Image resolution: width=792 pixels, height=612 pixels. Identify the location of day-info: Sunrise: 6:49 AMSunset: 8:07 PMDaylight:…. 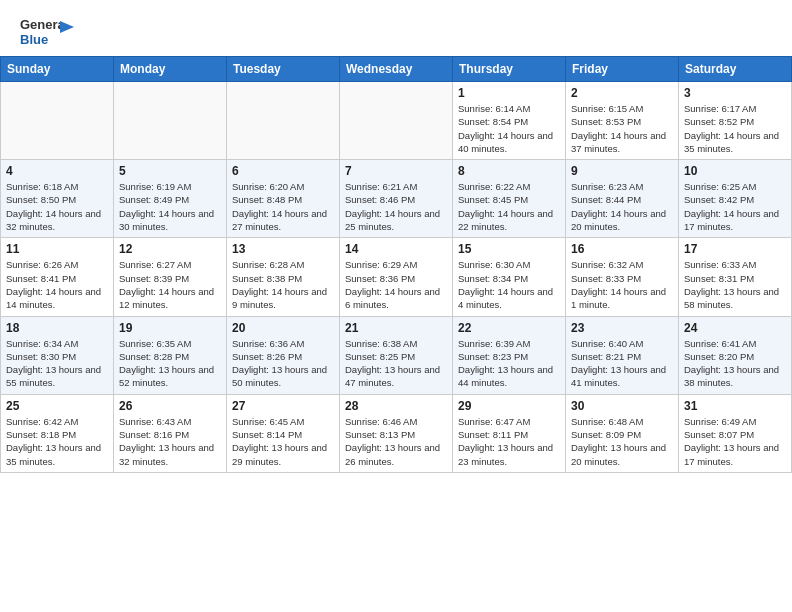
(735, 442).